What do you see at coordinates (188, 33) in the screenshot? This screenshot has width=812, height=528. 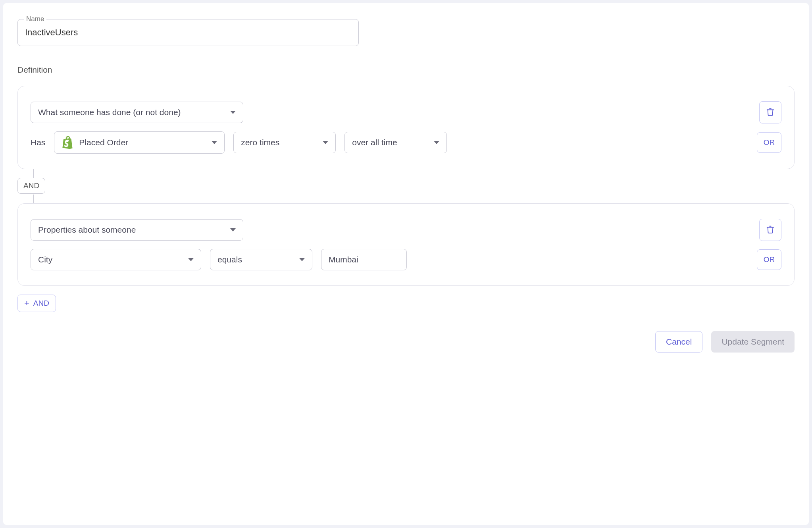 I see `name-field-wrap: Name` at bounding box center [188, 33].